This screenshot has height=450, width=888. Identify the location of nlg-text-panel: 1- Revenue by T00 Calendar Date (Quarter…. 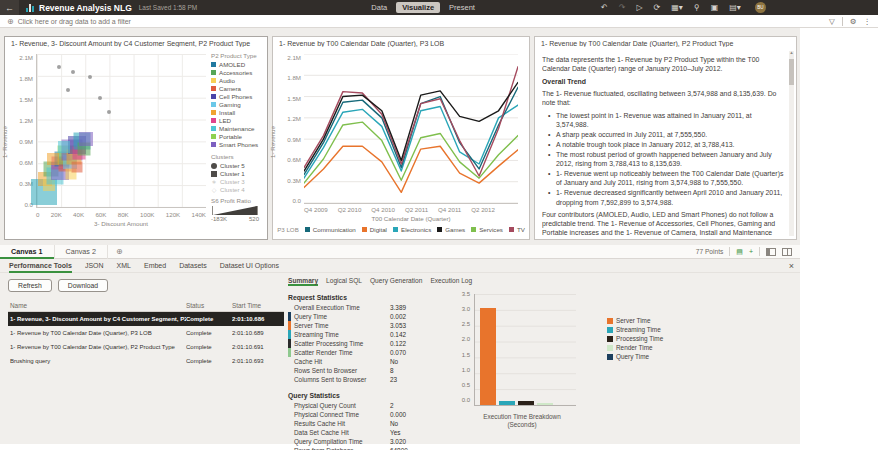
(666, 138).